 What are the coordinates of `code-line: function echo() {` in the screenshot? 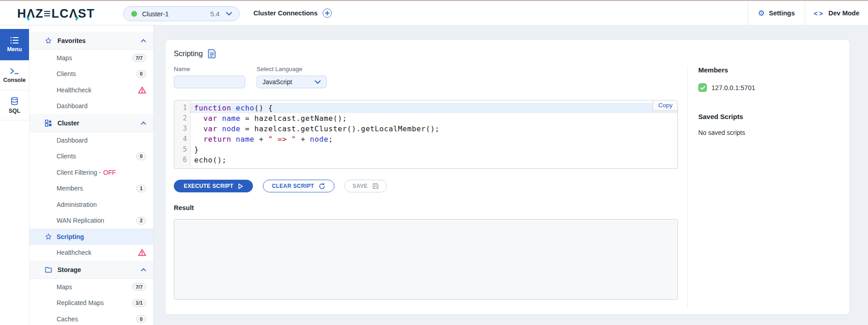 It's located at (434, 108).